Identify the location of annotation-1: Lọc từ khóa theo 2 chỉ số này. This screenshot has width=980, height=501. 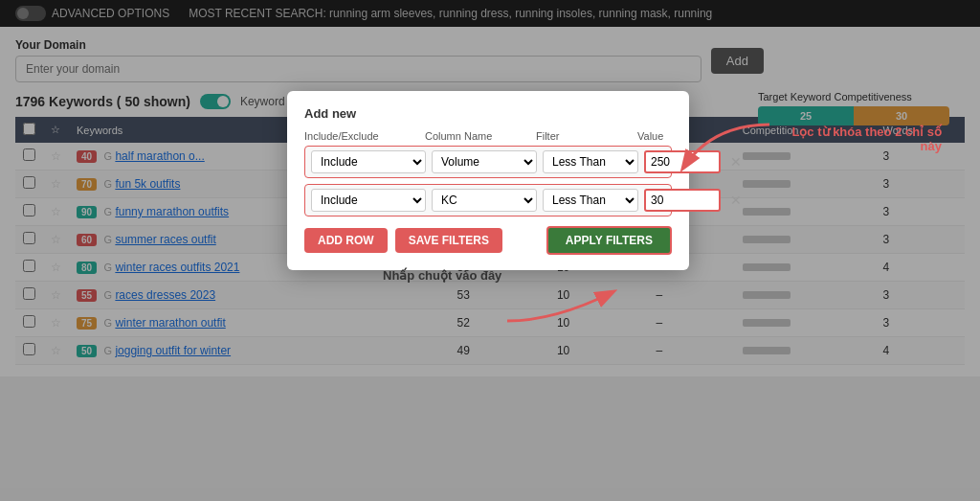
(865, 139).